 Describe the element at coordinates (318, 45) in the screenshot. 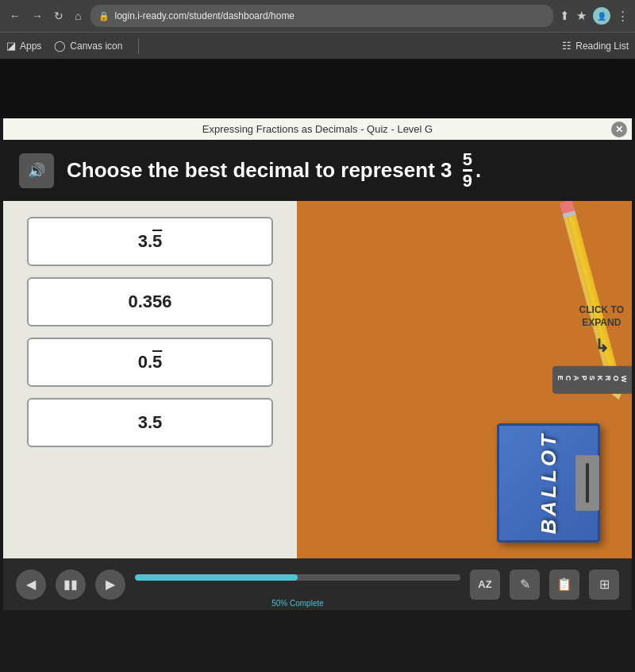

I see `bookmarks-bar: ◪ Apps ◯ Canvas icon ☷ Reading List` at that location.